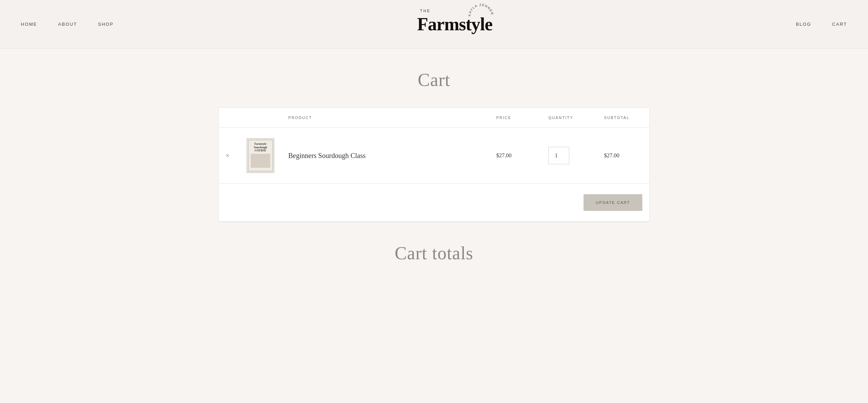 The width and height of the screenshot is (868, 403). I want to click on cart-totals-title: Cart totals, so click(434, 253).